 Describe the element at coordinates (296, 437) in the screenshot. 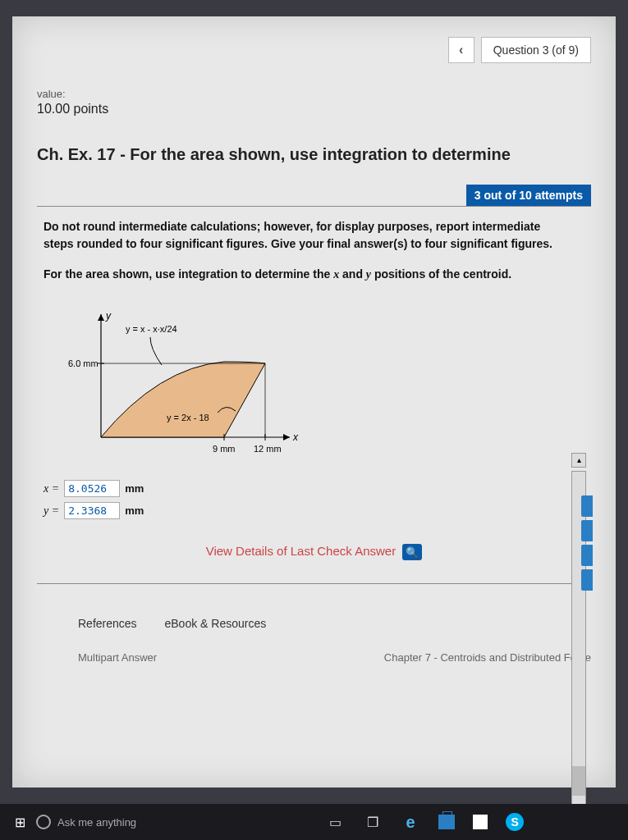

I see `x-axis-label: x` at that location.